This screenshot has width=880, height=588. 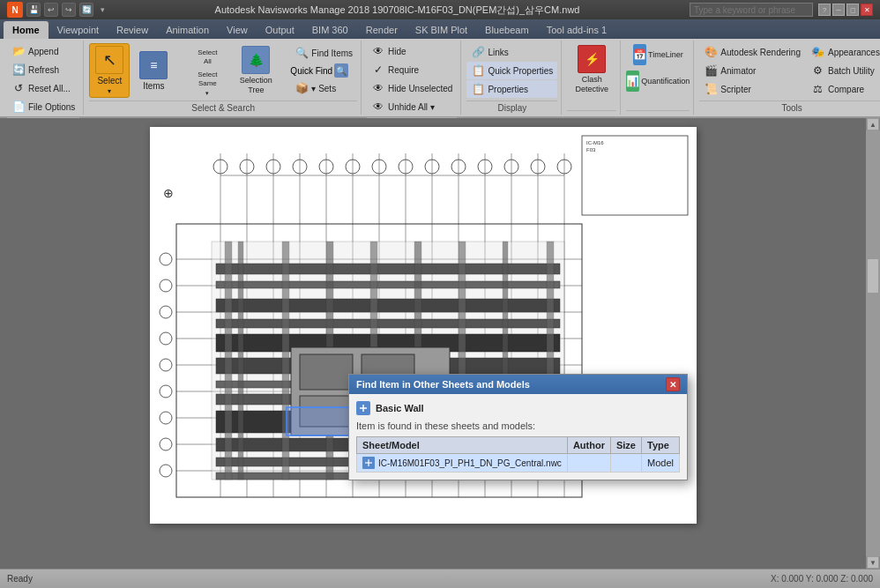 I want to click on batch-utility-btn: ⚙ Batch Utility, so click(x=843, y=71).